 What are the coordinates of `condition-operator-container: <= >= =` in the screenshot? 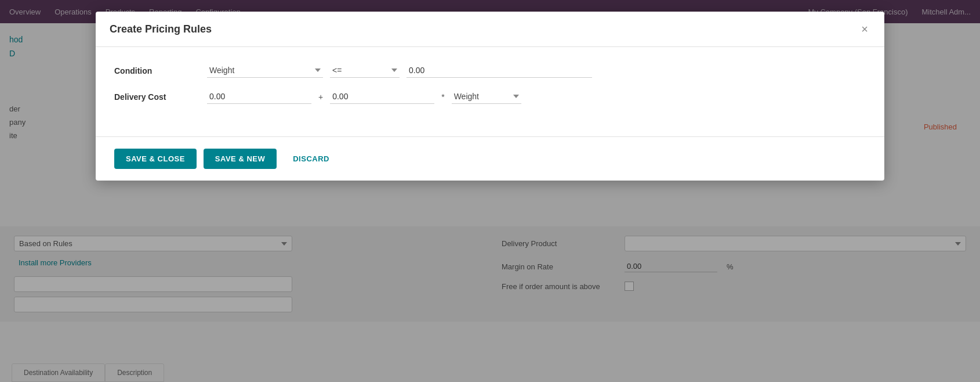 It's located at (365, 71).